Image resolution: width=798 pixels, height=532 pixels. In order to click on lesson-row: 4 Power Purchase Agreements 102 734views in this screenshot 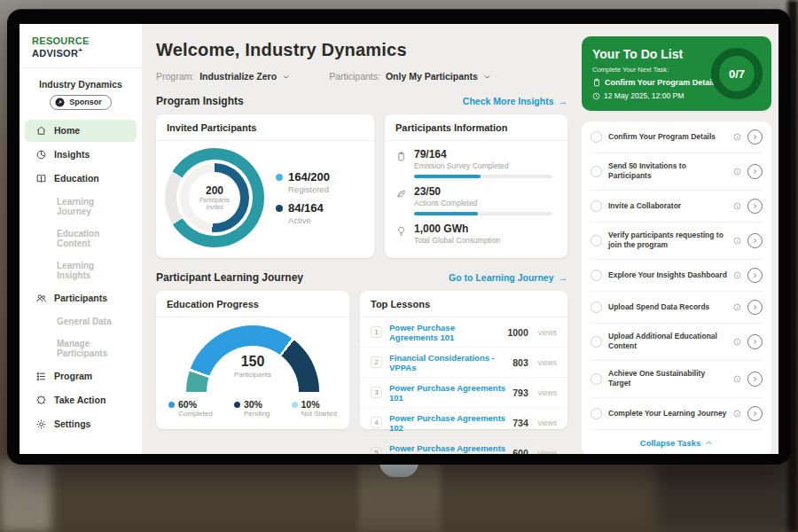, I will do `click(464, 423)`.